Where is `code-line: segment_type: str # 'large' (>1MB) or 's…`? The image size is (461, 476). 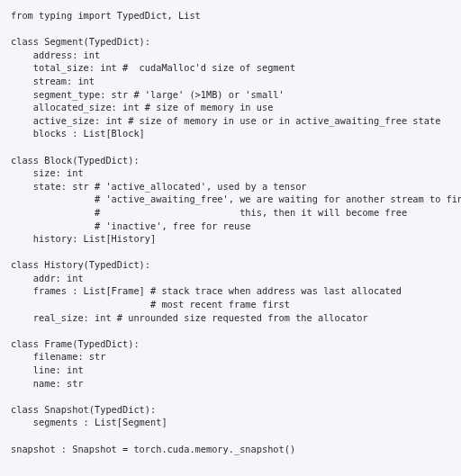 code-line: segment_type: str # 'large' (>1MB) or 's… is located at coordinates (148, 94).